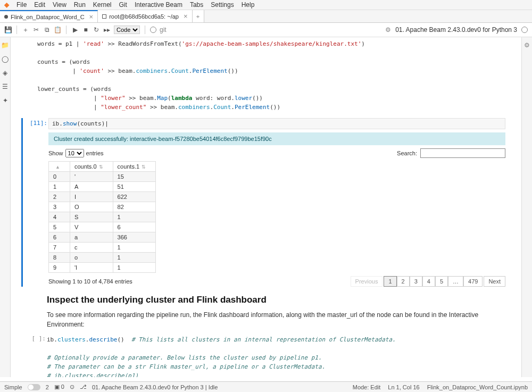 The height and width of the screenshot is (392, 532). What do you see at coordinates (21, 5) in the screenshot?
I see `menu-file: File` at bounding box center [21, 5].